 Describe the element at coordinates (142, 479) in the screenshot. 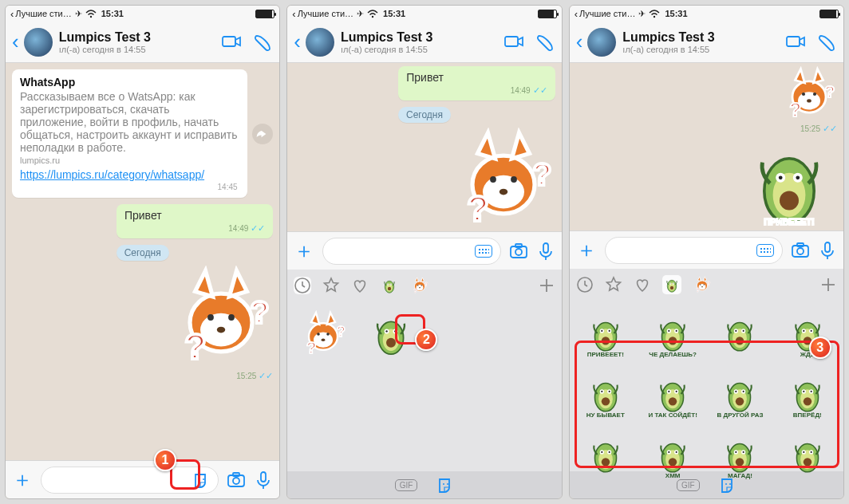

I see `input-bar: ＋` at that location.